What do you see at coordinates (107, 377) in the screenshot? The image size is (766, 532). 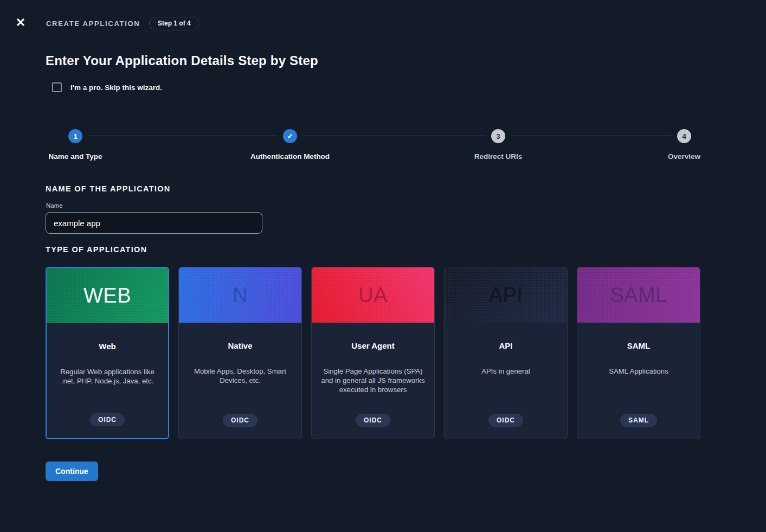 I see `card-web-description: Regular Web applications like .net, PHP,…` at bounding box center [107, 377].